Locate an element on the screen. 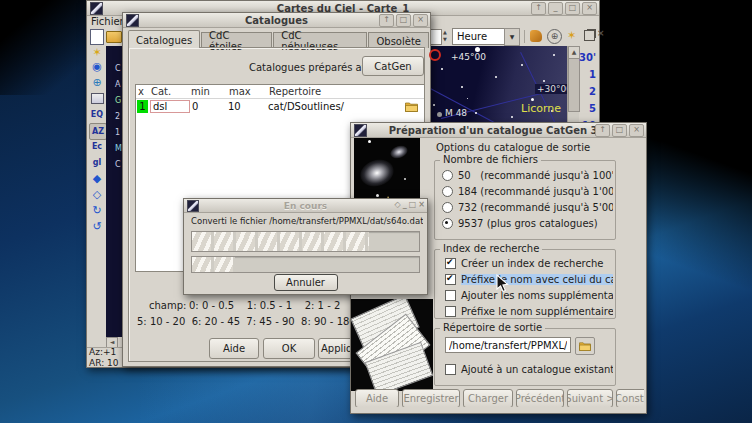 The height and width of the screenshot is (423, 752). col-header-max: max is located at coordinates (249, 92).